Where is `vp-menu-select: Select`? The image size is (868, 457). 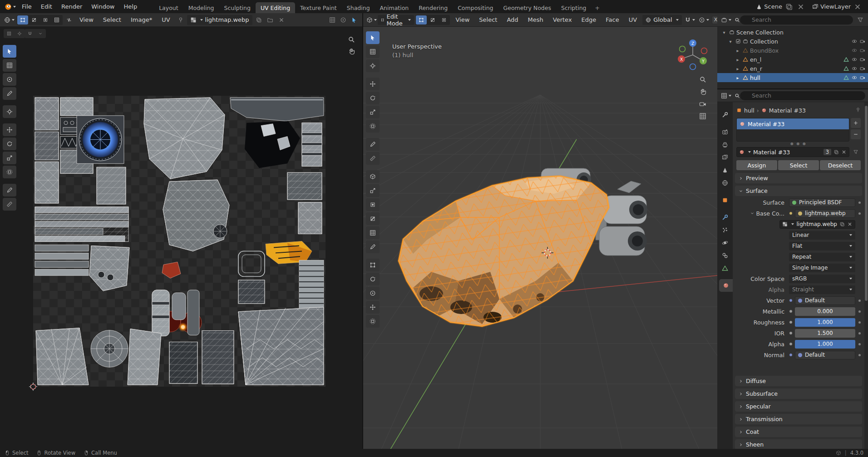 vp-menu-select: Select is located at coordinates (488, 20).